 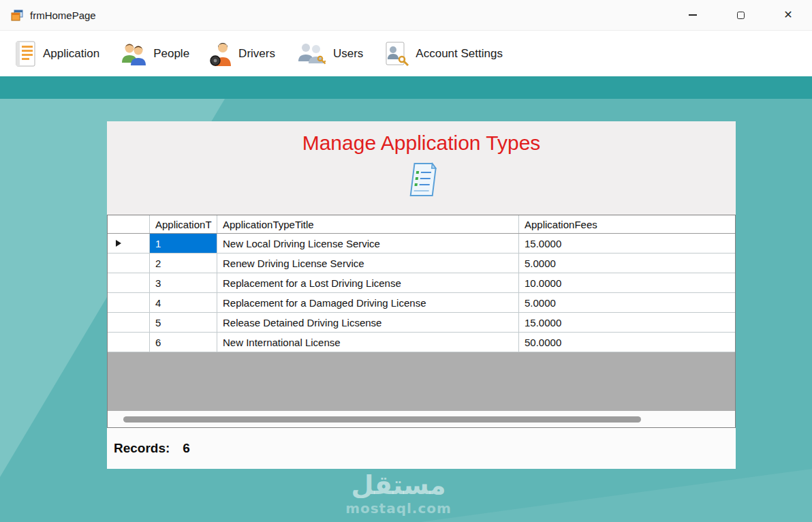 What do you see at coordinates (421, 323) in the screenshot?
I see `table-row: 5Release Detained Driving Licsense15.000…` at bounding box center [421, 323].